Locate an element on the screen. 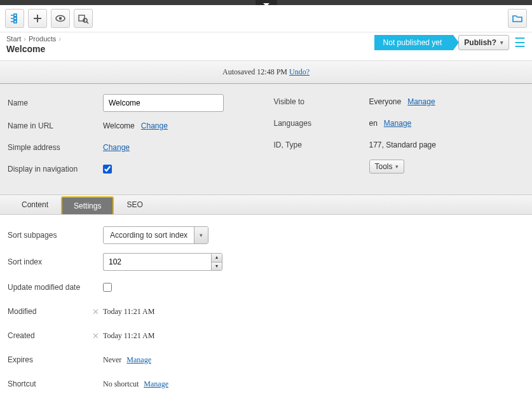 Image resolution: width=532 pixels, height=396 pixels. sort-subpages-select: According to sort index ▾ is located at coordinates (156, 235).